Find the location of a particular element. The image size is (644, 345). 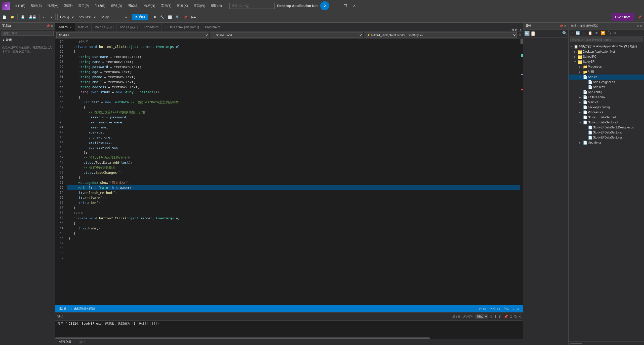

minimize-button: ─ is located at coordinates (336, 6).